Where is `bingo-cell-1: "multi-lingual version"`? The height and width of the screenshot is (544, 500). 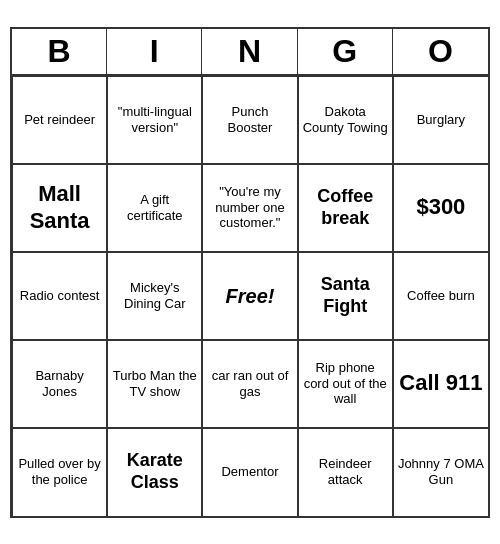 bingo-cell-1: "multi-lingual version" is located at coordinates (154, 120).